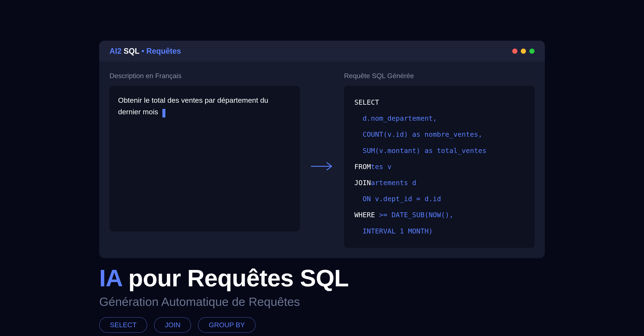 The width and height of the screenshot is (644, 336). What do you see at coordinates (396, 118) in the screenshot?
I see `sql-rest: d.nom_departement,` at bounding box center [396, 118].